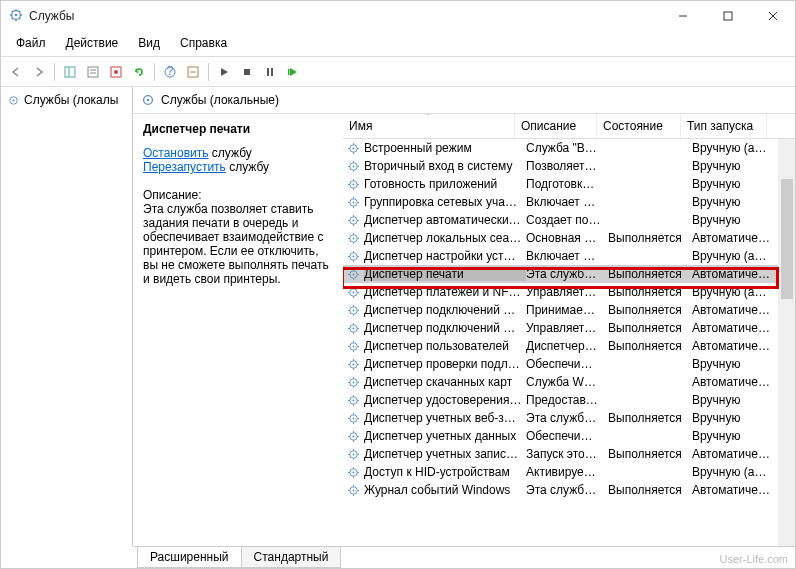 The image size is (796, 569). What do you see at coordinates (560, 220) in the screenshot?
I see `service-row: Диспетчер автоматически…Создает по…Вручн…` at bounding box center [560, 220].